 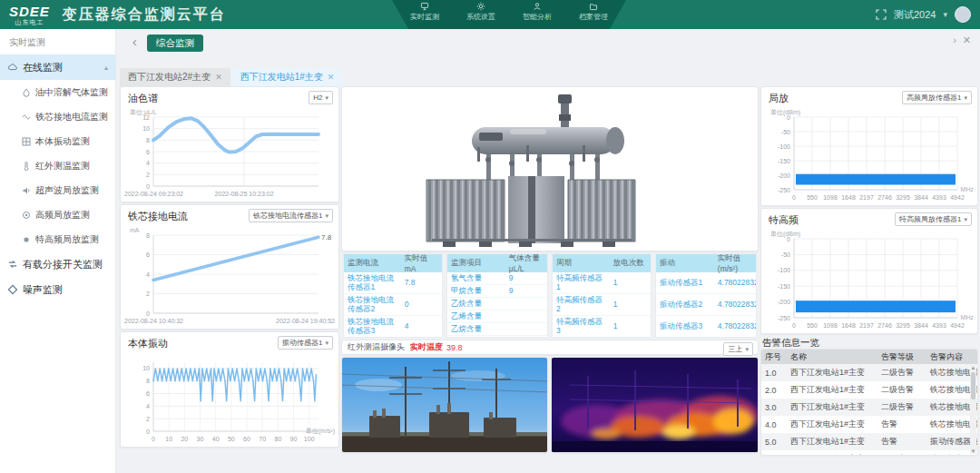 I want to click on nav-item-label: 系统设置, so click(x=481, y=16).